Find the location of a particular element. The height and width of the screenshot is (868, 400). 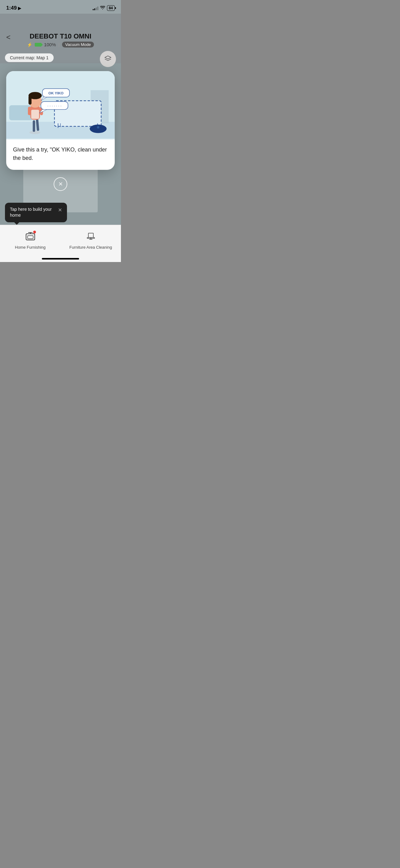

tooltip-arrow is located at coordinates (17, 224).